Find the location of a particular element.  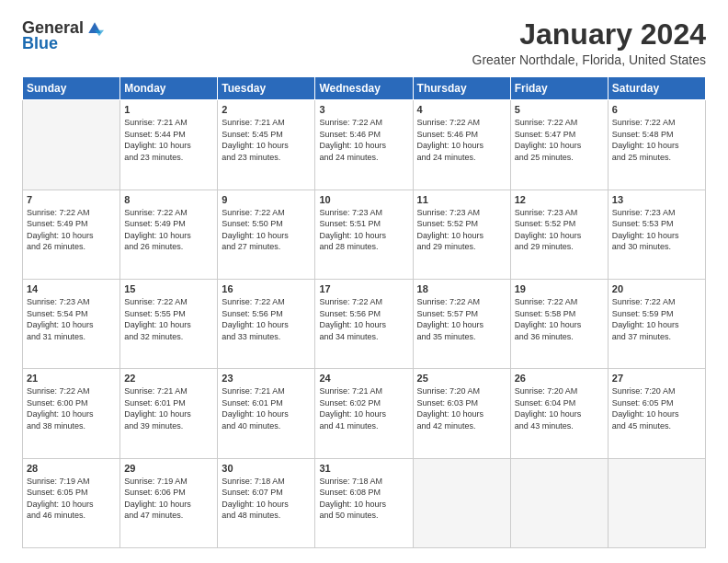

sunset-text: Sunset: 6:06 PM is located at coordinates (154, 492).